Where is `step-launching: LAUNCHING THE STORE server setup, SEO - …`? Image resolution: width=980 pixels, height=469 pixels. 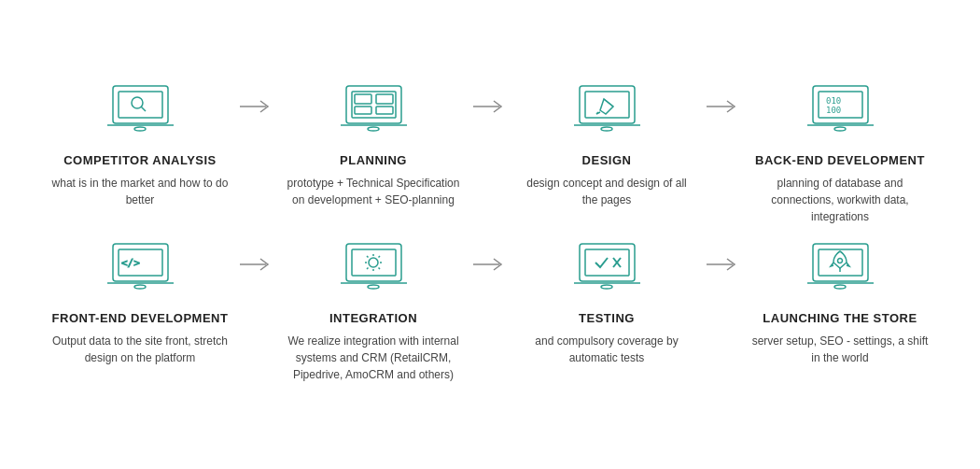
step-launching: LAUNCHING THE STORE server setup, SEO - … is located at coordinates (840, 301).